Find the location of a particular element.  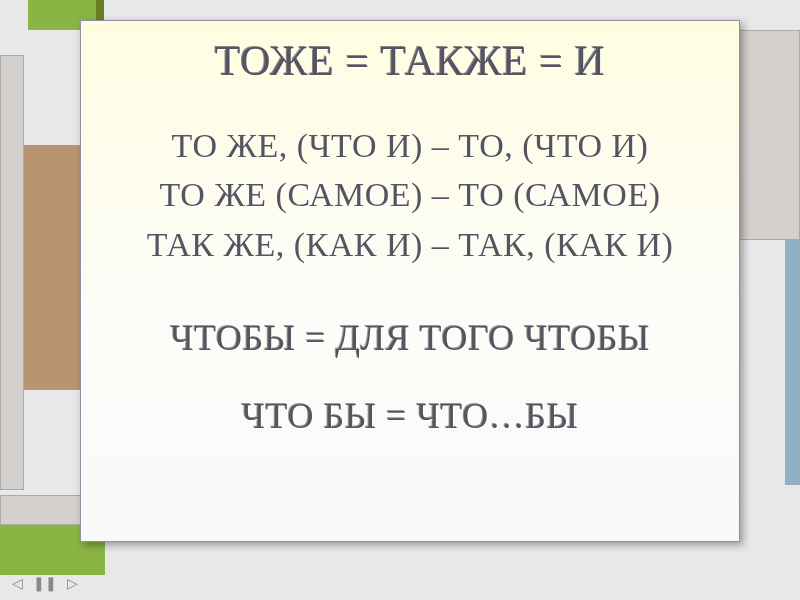

rule-line: ЧТОБЫ = ДЛЯ ТОГО ЧТОБЫ is located at coordinates (410, 338).